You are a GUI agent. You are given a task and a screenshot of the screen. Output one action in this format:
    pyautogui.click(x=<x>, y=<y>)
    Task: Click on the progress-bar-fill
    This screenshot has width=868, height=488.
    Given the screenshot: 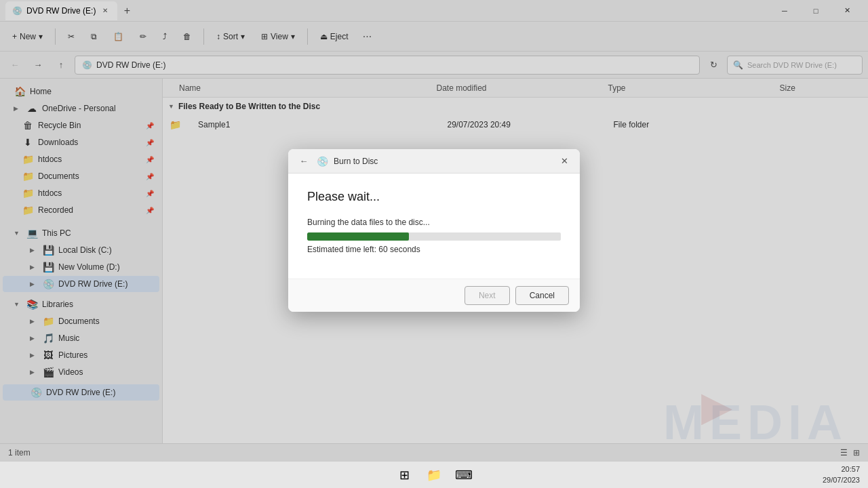 What is the action you would take?
    pyautogui.click(x=358, y=237)
    